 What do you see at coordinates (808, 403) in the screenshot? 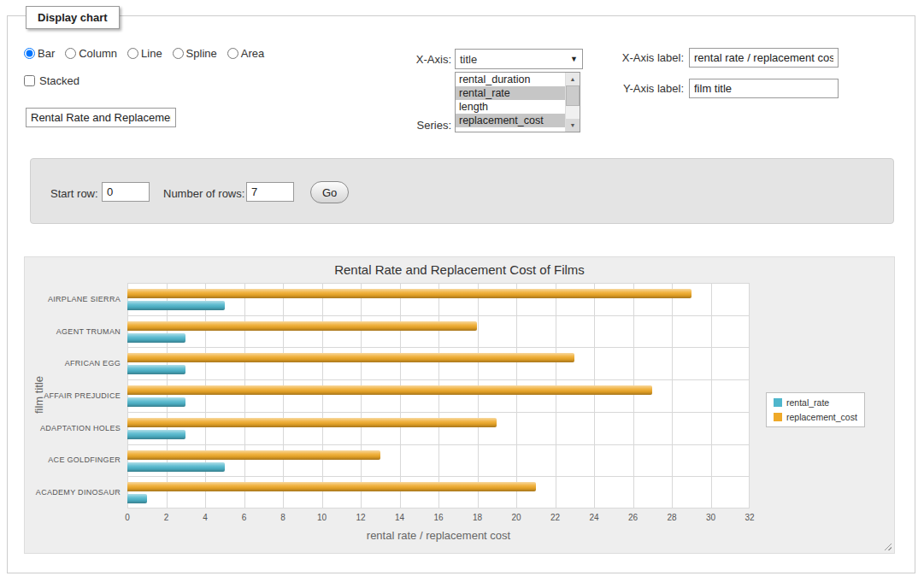
I see `legend-label: rental_rate` at bounding box center [808, 403].